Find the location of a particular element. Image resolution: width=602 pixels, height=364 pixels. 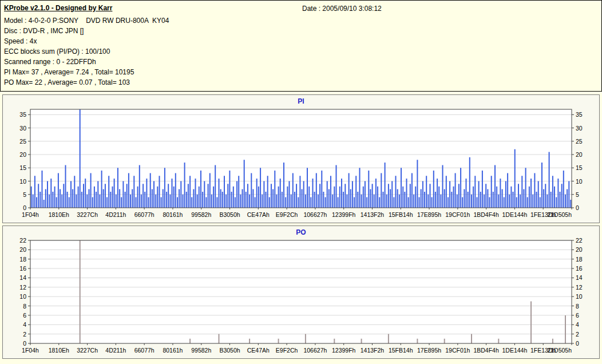

pi-chart-title: PI is located at coordinates (301, 101).